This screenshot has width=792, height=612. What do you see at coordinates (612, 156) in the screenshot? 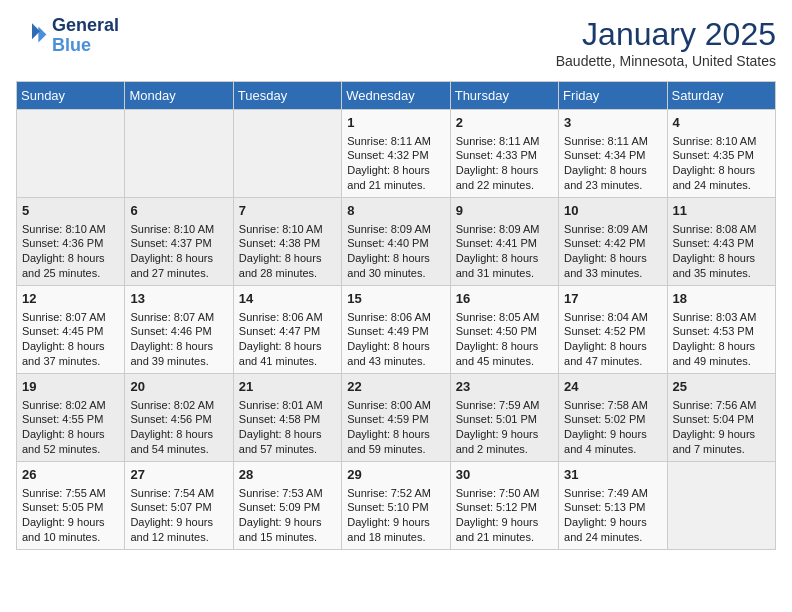
I see `day-info: Sunset: 4:34 PM` at bounding box center [612, 156].